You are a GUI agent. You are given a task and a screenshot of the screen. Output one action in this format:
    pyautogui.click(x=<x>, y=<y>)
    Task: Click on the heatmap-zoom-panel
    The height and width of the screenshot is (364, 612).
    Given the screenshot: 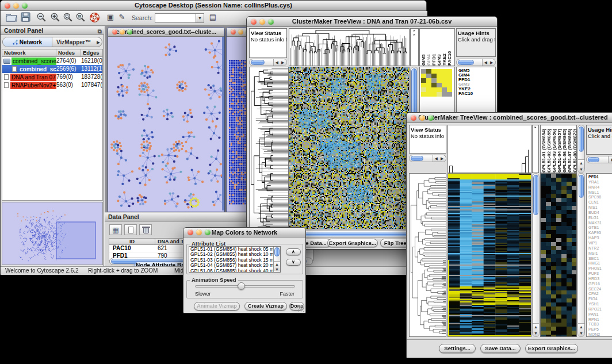 What is the action you would take?
    pyautogui.click(x=559, y=255)
    